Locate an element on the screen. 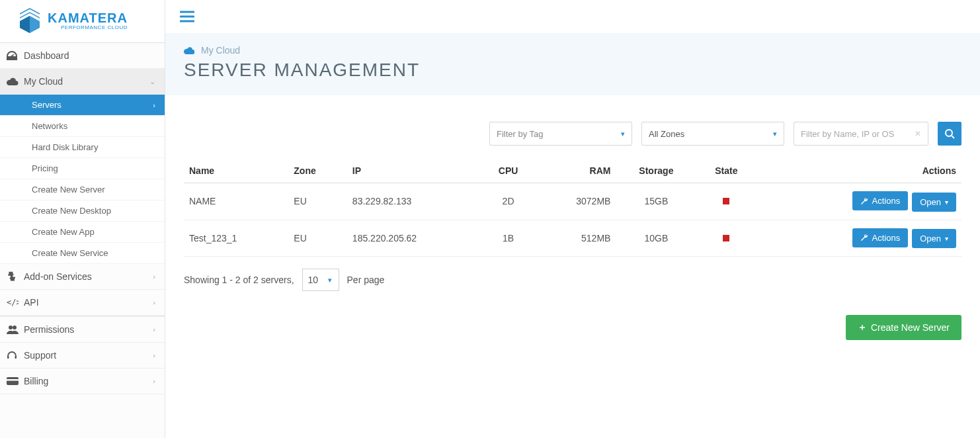  brand-name: KAMATERA is located at coordinates (87, 19).